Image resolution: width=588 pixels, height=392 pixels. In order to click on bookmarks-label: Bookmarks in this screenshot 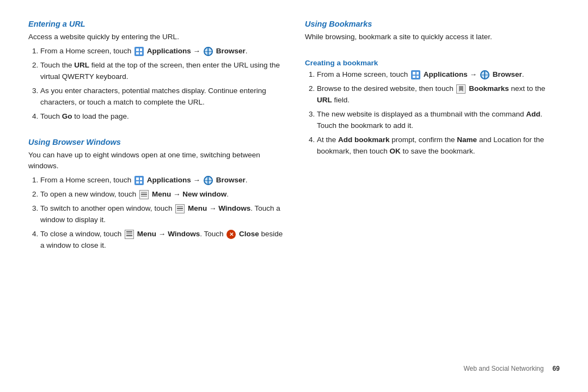, I will do `click(489, 88)`.